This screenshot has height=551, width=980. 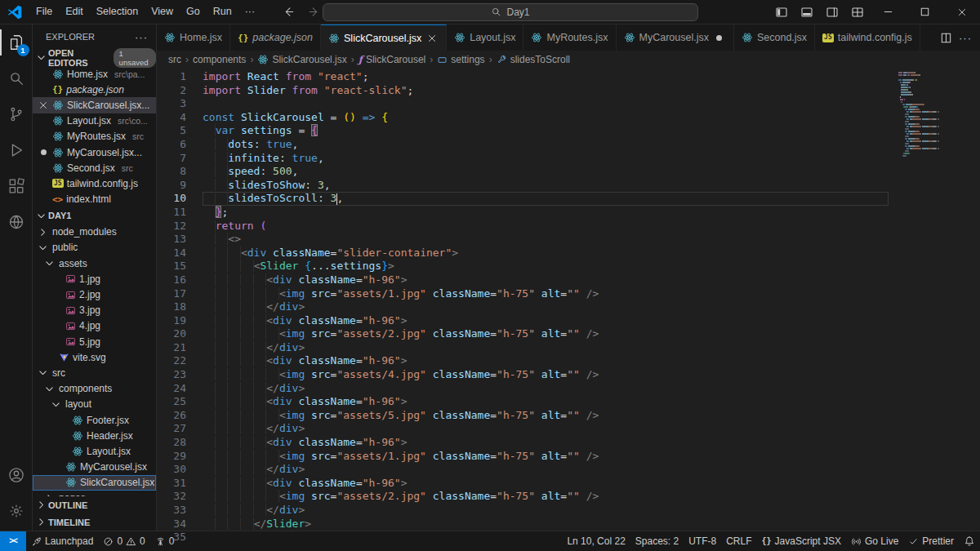 I want to click on line-number: 15, so click(x=172, y=266).